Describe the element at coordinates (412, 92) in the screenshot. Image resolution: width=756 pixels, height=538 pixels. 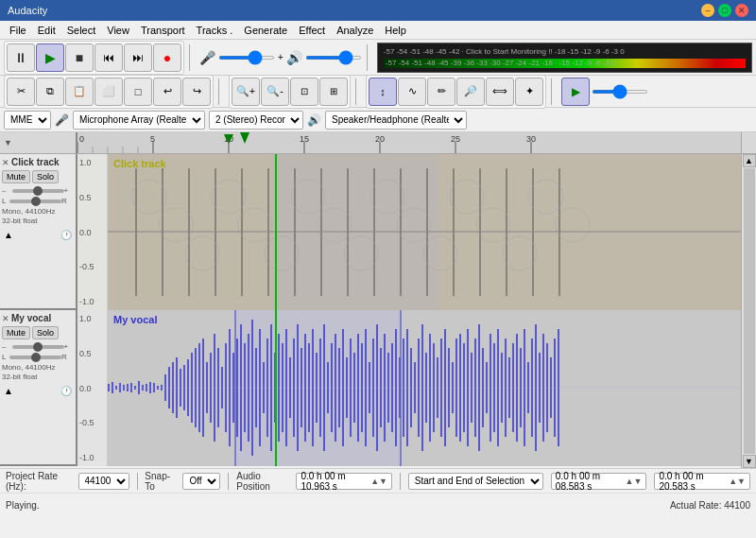
I see `envelope-tool: ∿` at that location.